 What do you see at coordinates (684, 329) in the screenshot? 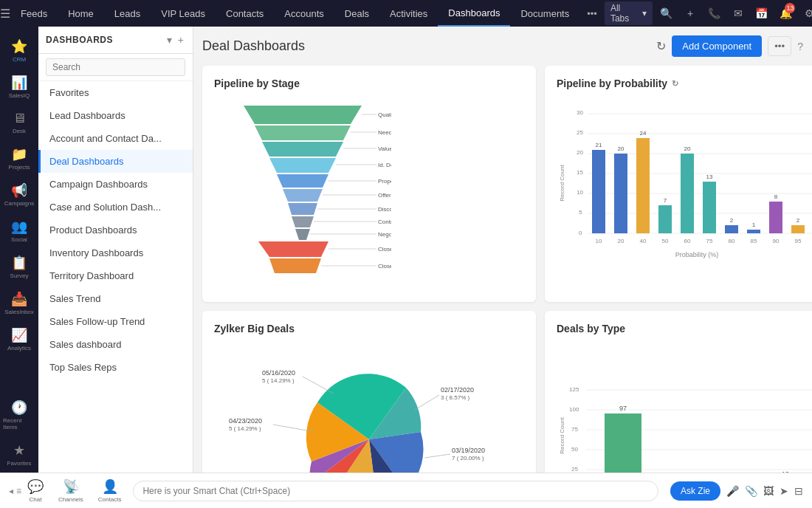
I see `deals-type-title: Deals by Type` at bounding box center [684, 329].